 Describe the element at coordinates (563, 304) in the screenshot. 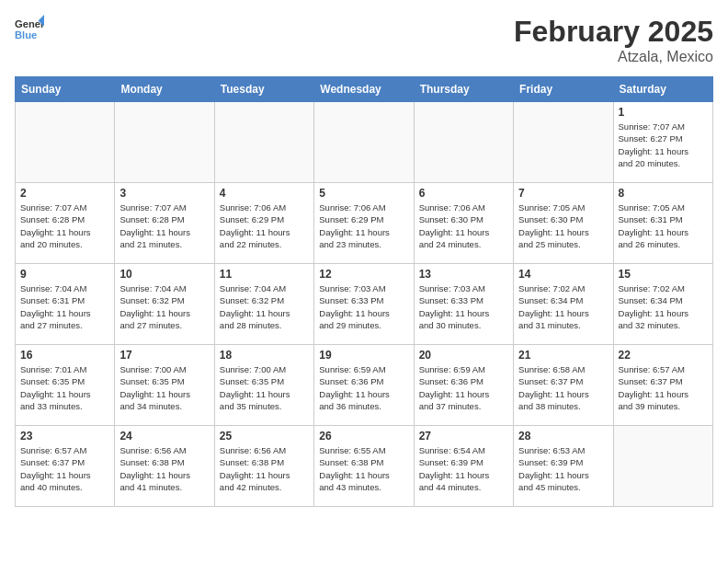

I see `calendar-day-cell: 14Sunrise: 7:02 AM Sunset: 6:34 PM Dayli…` at that location.